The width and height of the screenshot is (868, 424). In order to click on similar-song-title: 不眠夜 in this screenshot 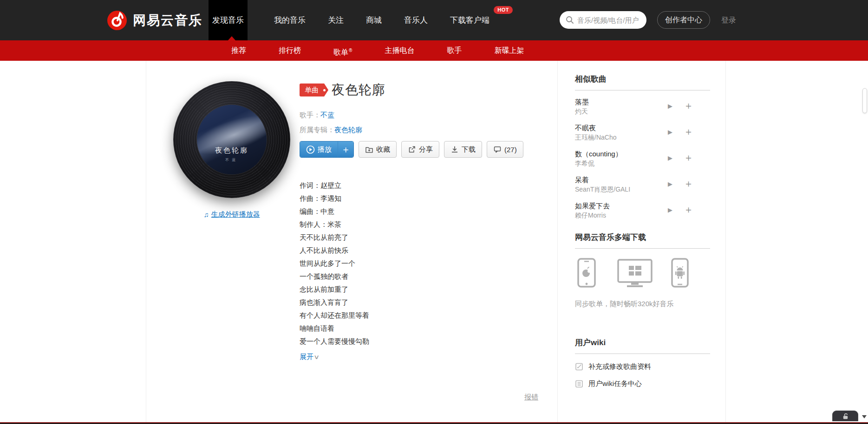, I will do `click(620, 128)`.